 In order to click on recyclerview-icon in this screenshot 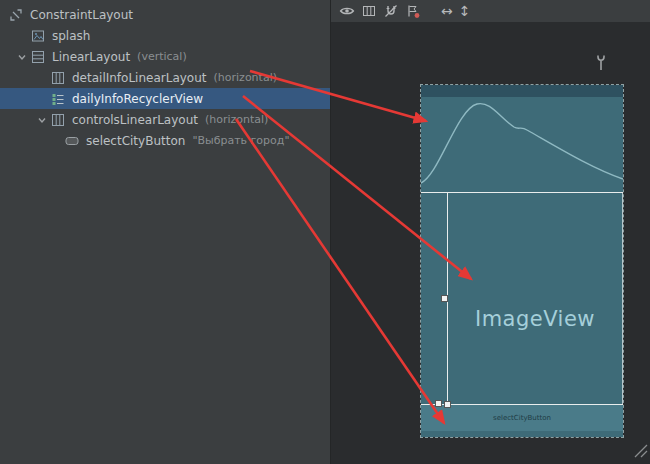, I will do `click(58, 99)`.